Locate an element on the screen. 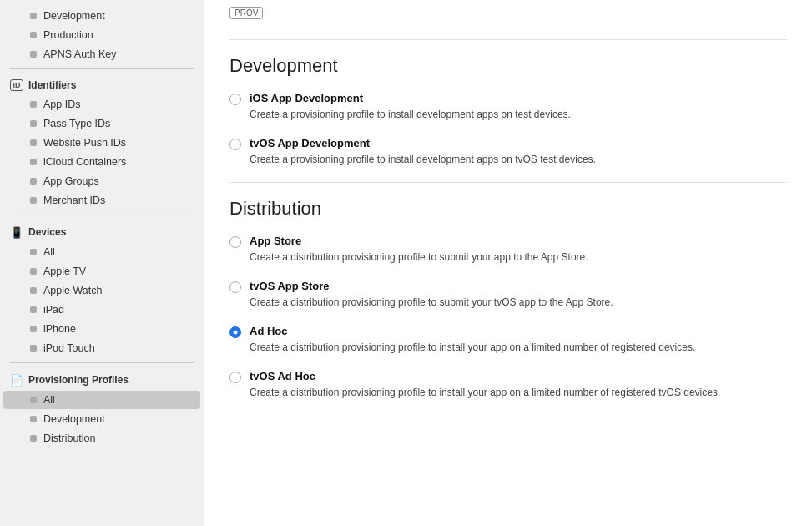  option-desc-tvos-ad-hoc: Create a distribution provisioning profi… is located at coordinates (485, 392).